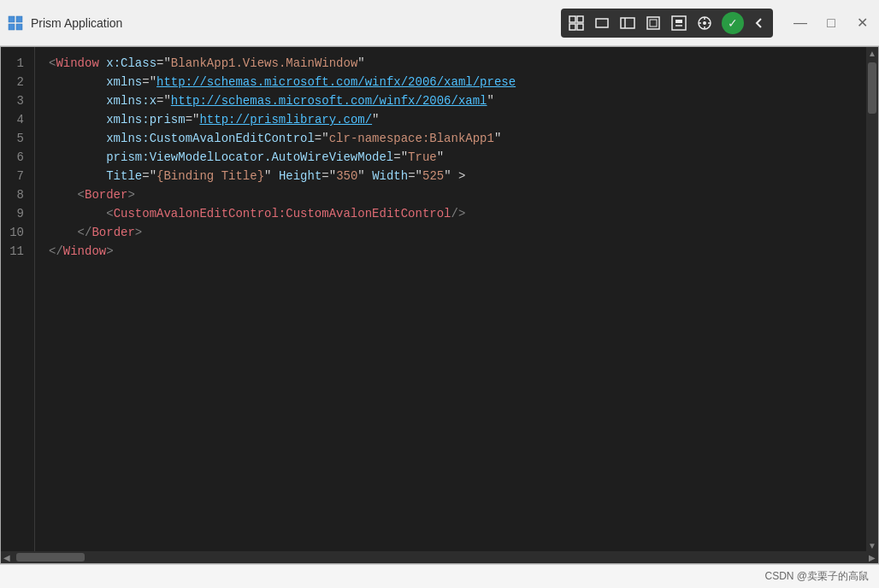  What do you see at coordinates (457, 176) in the screenshot?
I see `code-line-7: Title="{Binding Title}" Height="350" Wid…` at bounding box center [457, 176].